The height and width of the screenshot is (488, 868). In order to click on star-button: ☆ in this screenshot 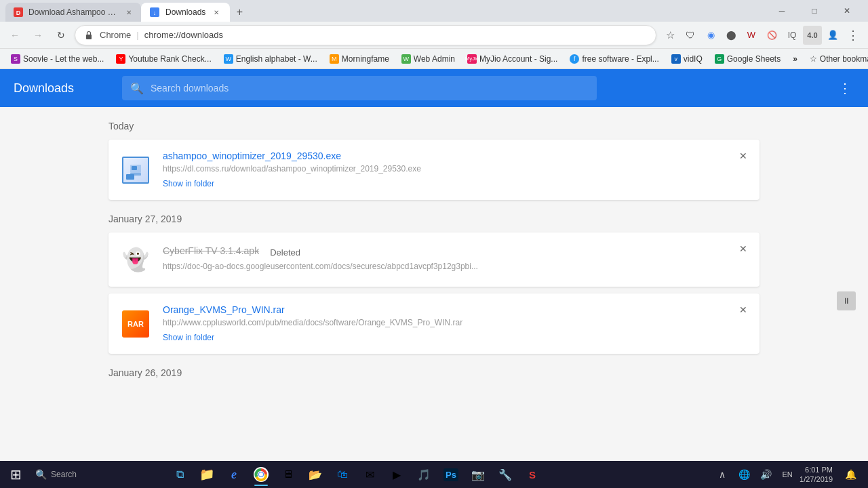, I will do `click(670, 35)`.